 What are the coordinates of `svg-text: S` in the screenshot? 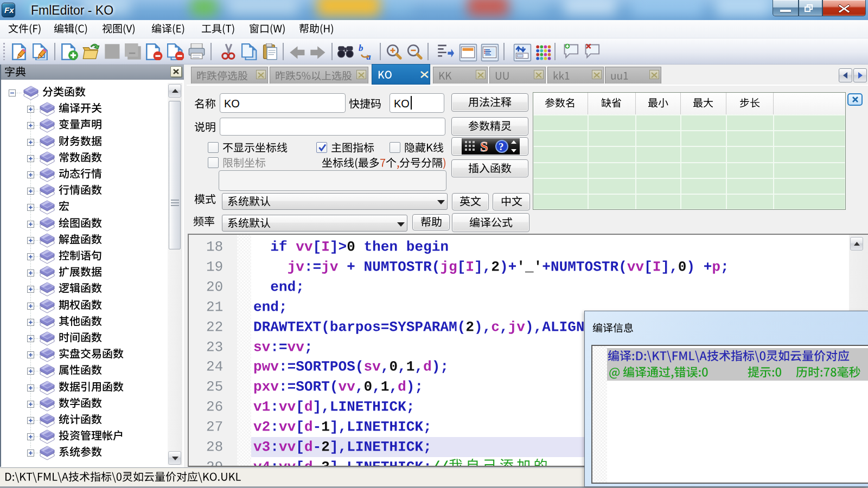 It's located at (484, 146).